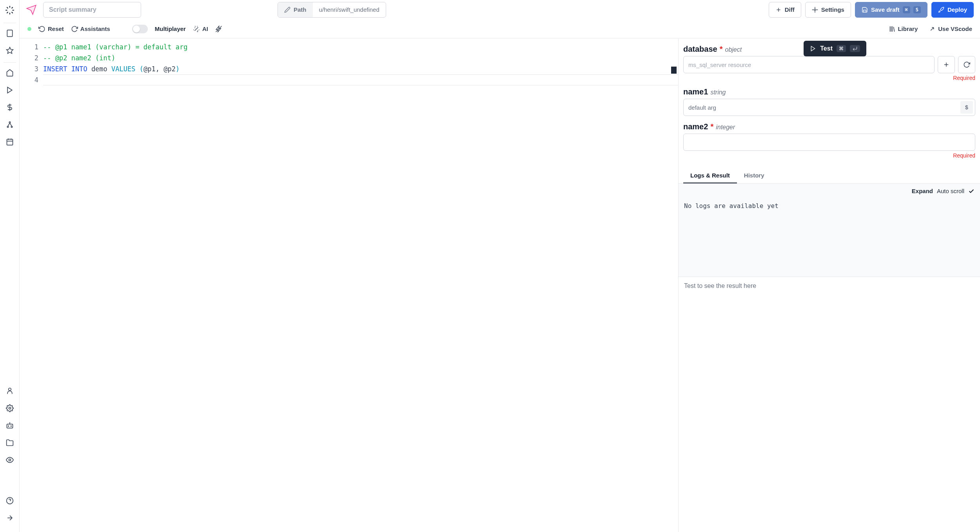 The image size is (980, 532). I want to click on toolbar: Reset Assistants Multiplayer AI Library …, so click(500, 29).